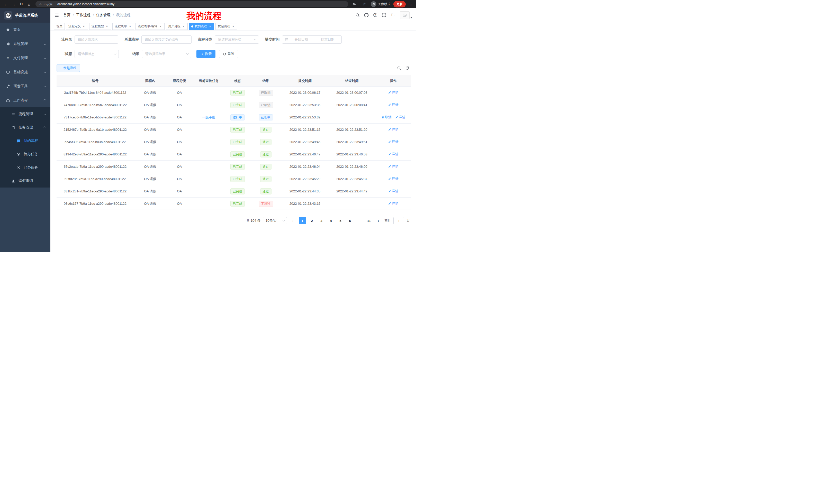 The image size is (832, 504). I want to click on process-category-select: 请选择流程分类, so click(237, 39).